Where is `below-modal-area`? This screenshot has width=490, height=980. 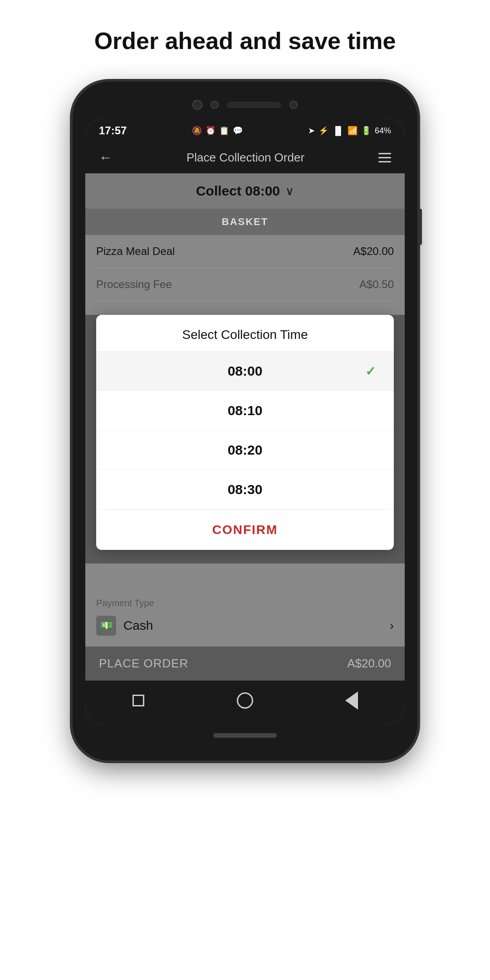
below-modal-area is located at coordinates (245, 577).